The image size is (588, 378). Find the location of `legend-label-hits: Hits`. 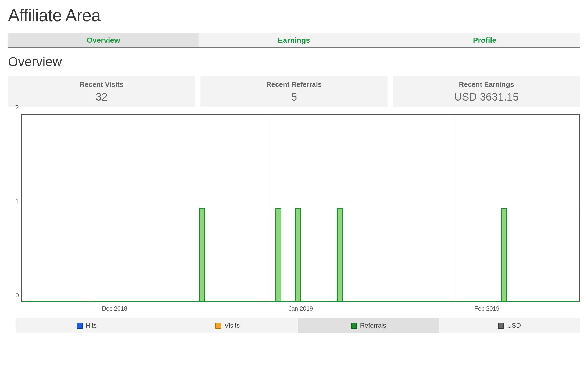

legend-label-hits: Hits is located at coordinates (91, 326).